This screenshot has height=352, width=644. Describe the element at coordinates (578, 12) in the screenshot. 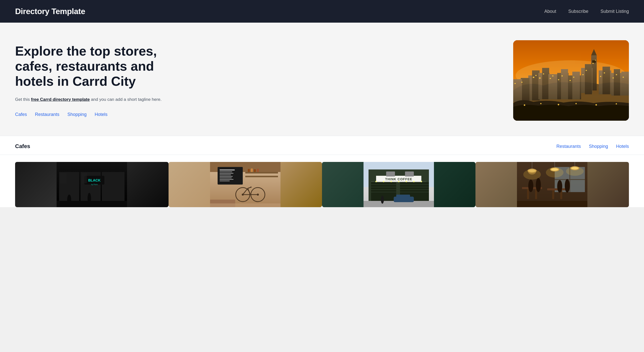

I see `nav-subscribe: Subscribe` at that location.